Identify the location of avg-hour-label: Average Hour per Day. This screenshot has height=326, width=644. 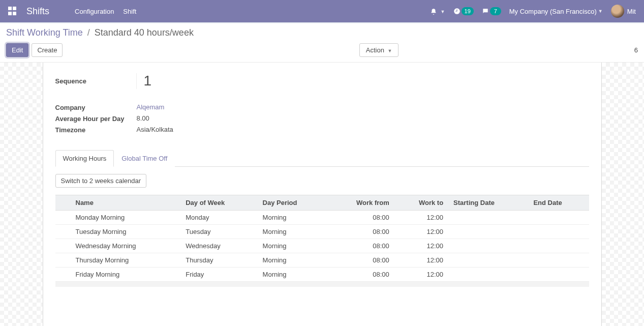
(96, 119).